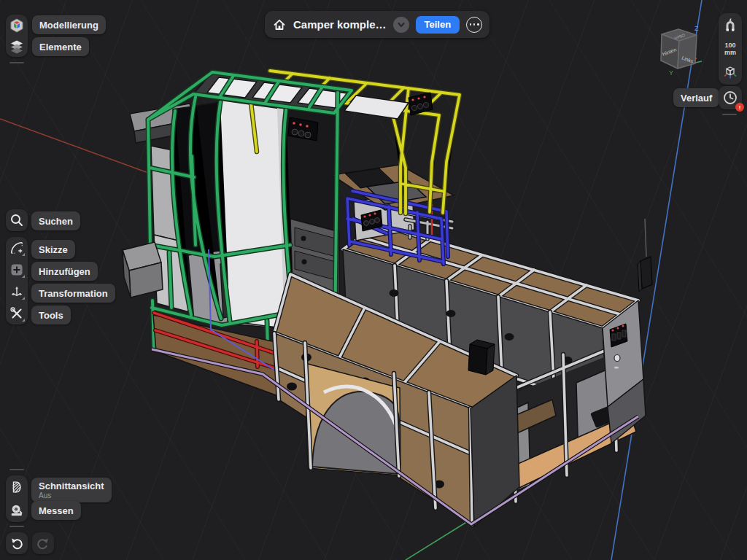  What do you see at coordinates (17, 487) in the screenshot?
I see `section-view-icon` at bounding box center [17, 487].